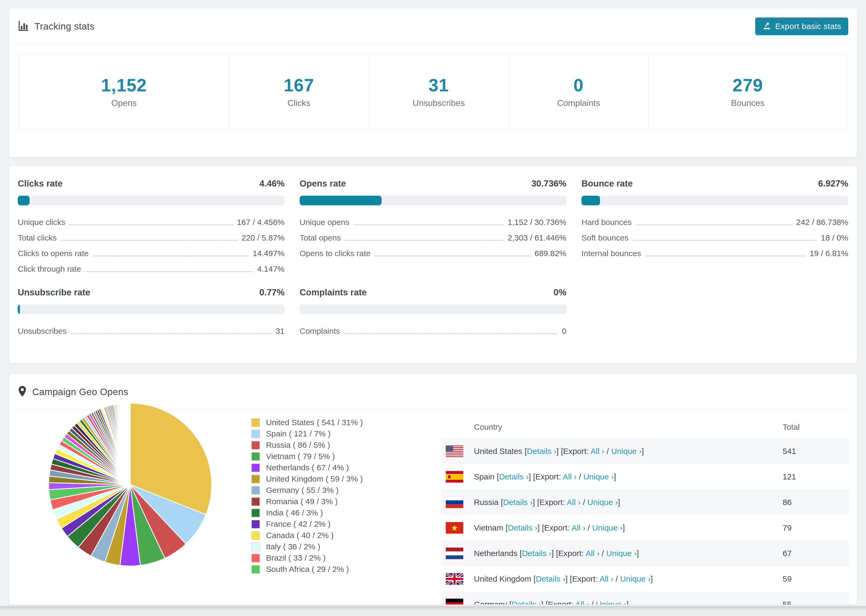  What do you see at coordinates (715, 228) in the screenshot?
I see `rate-block-bounce-rate: Bounce rate6.927%Hard bounces242 / 86.73…` at bounding box center [715, 228].